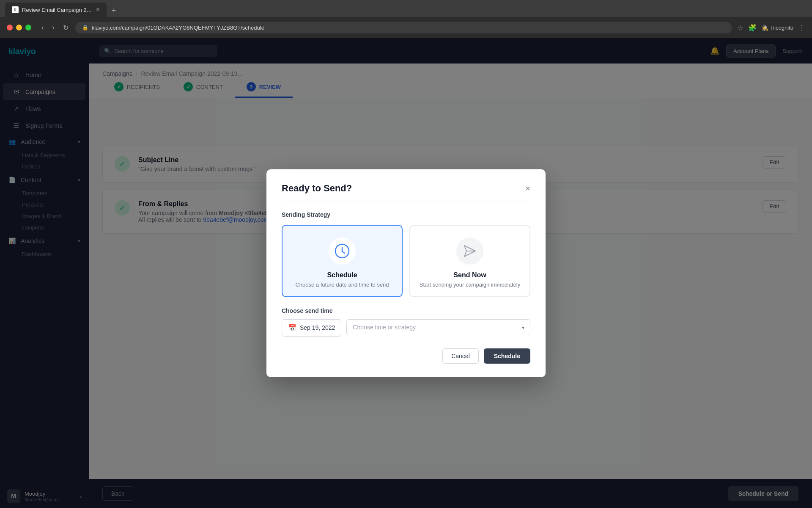 Image resolution: width=812 pixels, height=508 pixels. Describe the element at coordinates (53, 28) in the screenshot. I see `forward-nav-button: ›` at that location.